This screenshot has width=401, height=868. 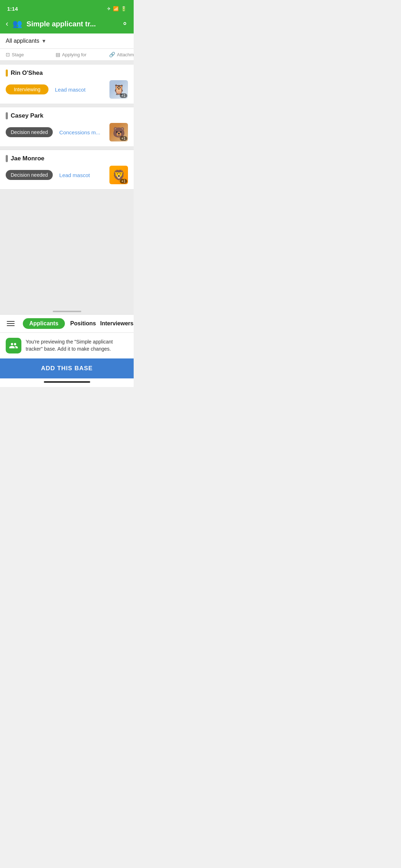 I want to click on applicant-name: Casey Park, so click(x=27, y=116).